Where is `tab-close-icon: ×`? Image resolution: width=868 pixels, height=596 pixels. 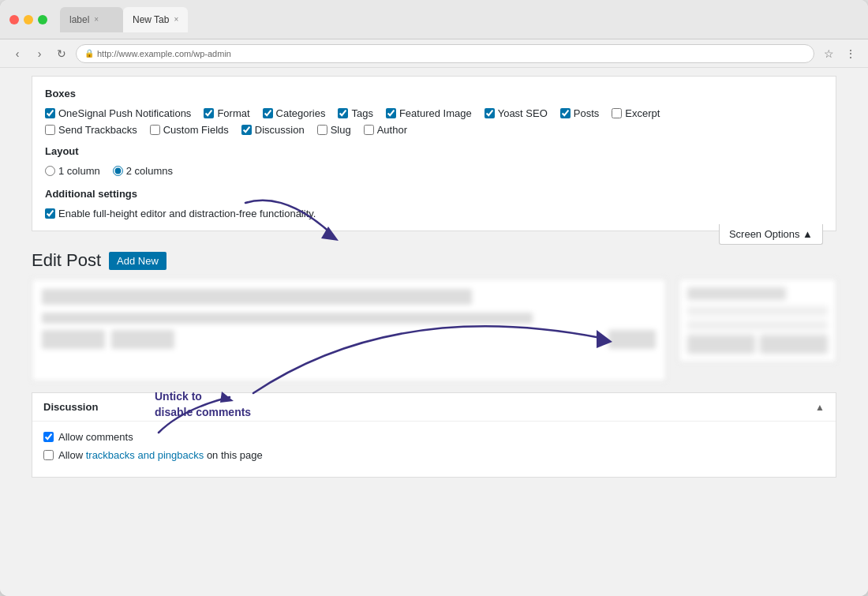 tab-close-icon: × is located at coordinates (96, 19).